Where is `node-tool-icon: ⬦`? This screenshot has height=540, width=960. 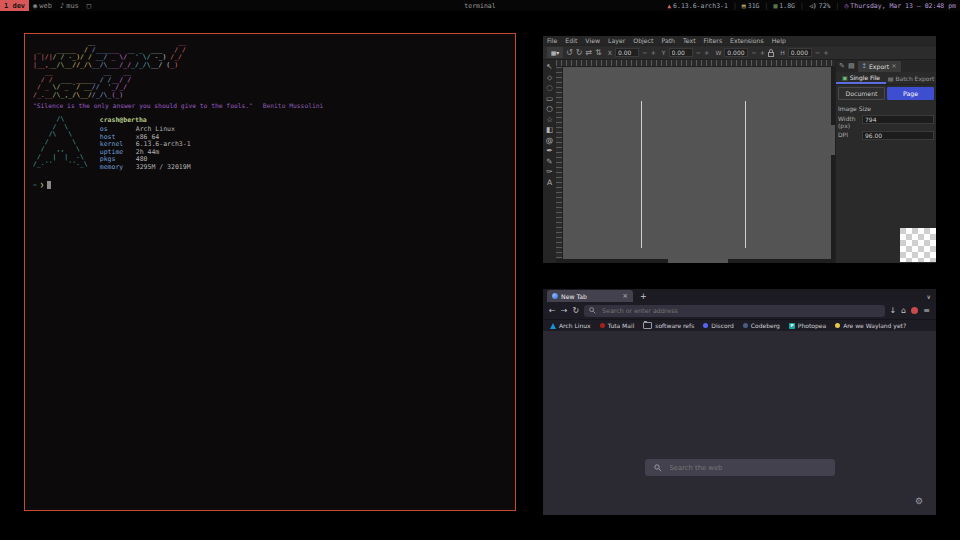 node-tool-icon: ⬦ is located at coordinates (550, 78).